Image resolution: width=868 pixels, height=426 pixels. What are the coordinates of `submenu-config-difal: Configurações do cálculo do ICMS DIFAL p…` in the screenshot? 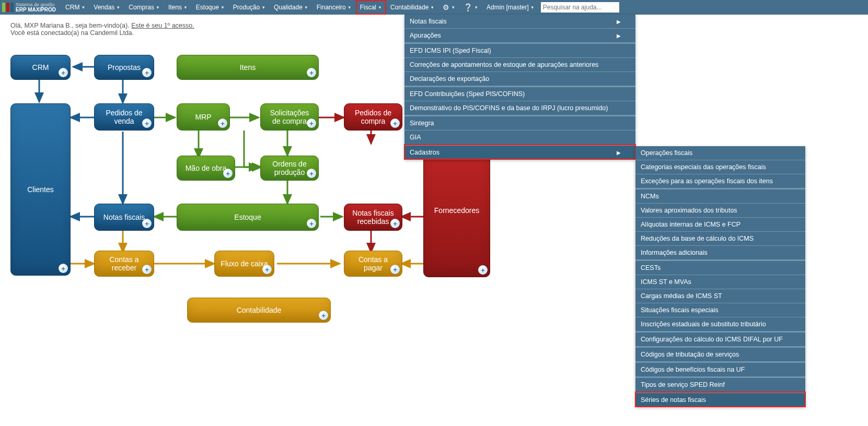 It's located at (720, 339).